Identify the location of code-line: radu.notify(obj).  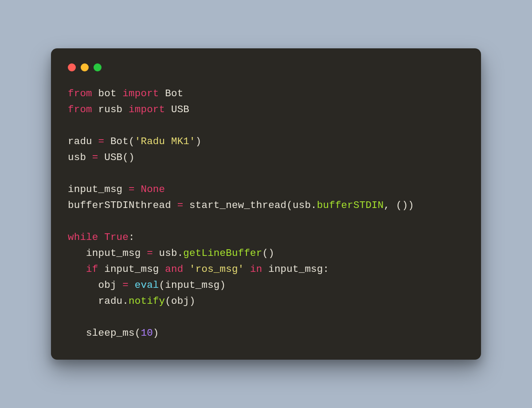
(132, 301).